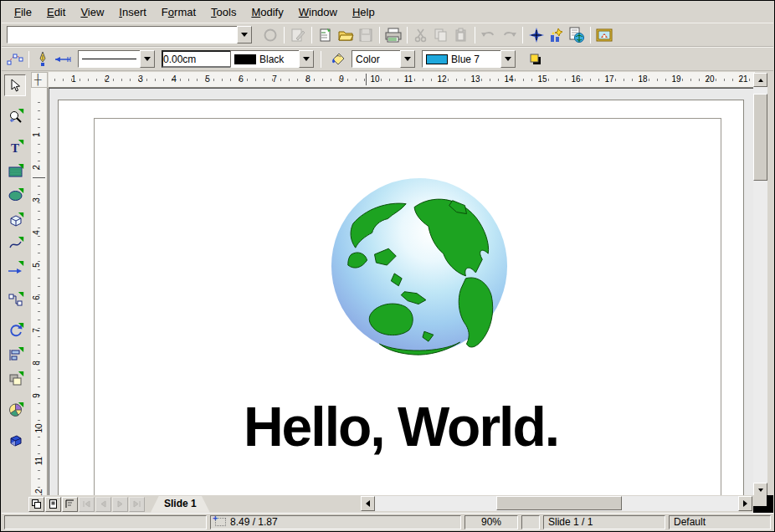 Image resolution: width=775 pixels, height=532 pixels. Describe the element at coordinates (43, 59) in the screenshot. I see `pen-button` at that location.